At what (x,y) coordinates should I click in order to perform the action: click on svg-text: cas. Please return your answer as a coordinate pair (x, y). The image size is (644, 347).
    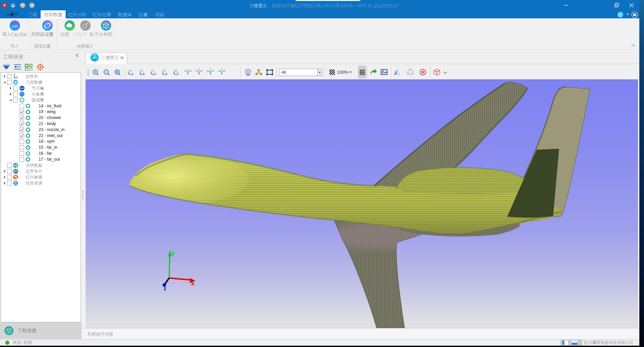
    Looking at the image, I should click on (15, 26).